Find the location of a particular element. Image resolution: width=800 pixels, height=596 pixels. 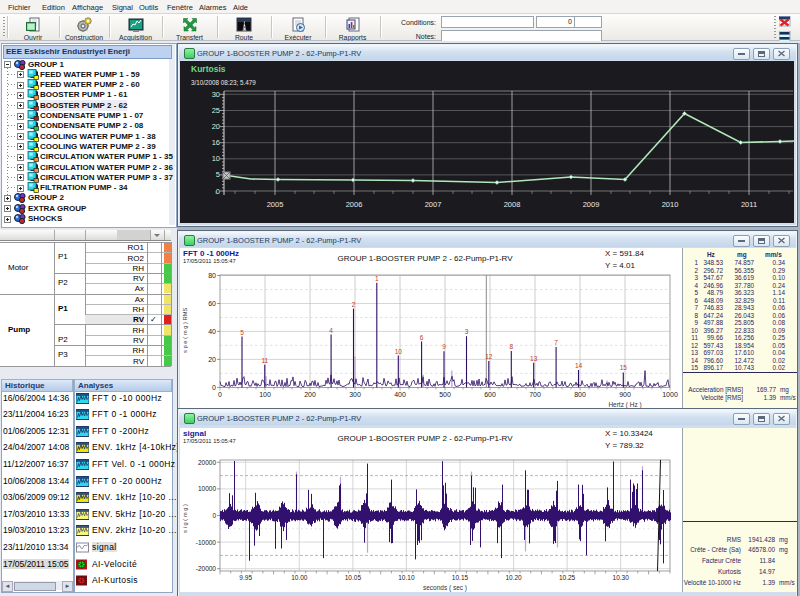

svg-text: 9 is located at coordinates (444, 346).